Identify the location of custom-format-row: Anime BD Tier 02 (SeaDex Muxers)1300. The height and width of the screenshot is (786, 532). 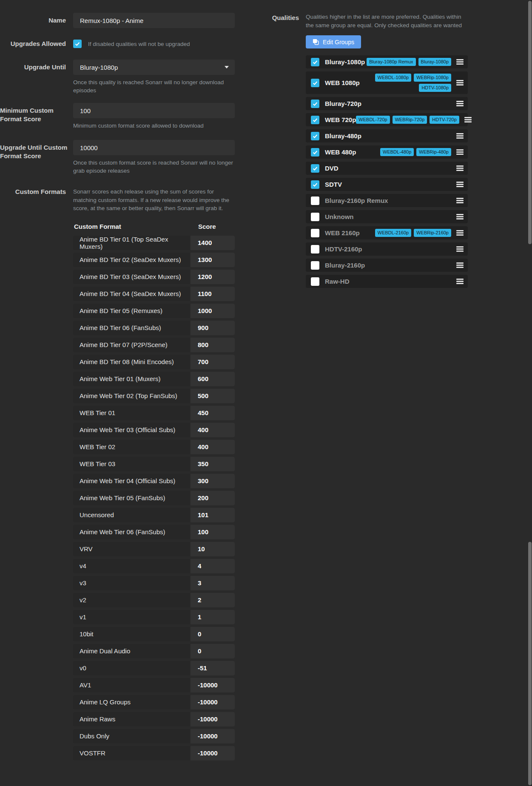
(154, 260).